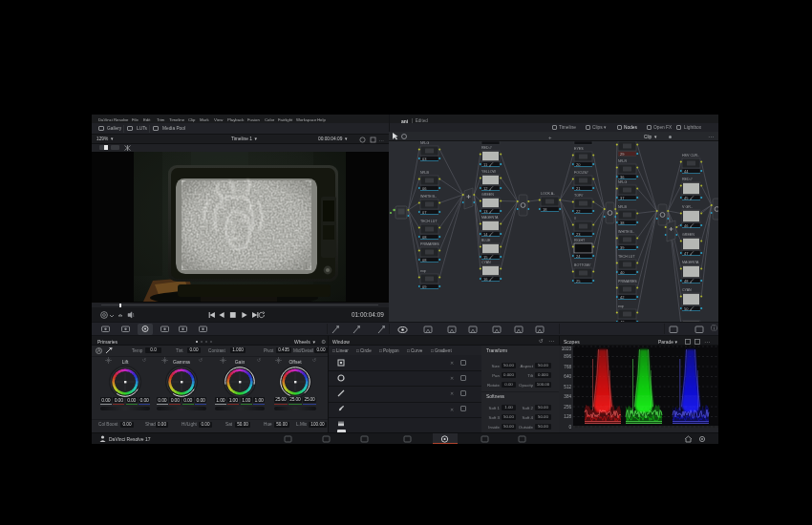 This screenshot has height=525, width=812. I want to click on svg-text: 46, so click(686, 225).